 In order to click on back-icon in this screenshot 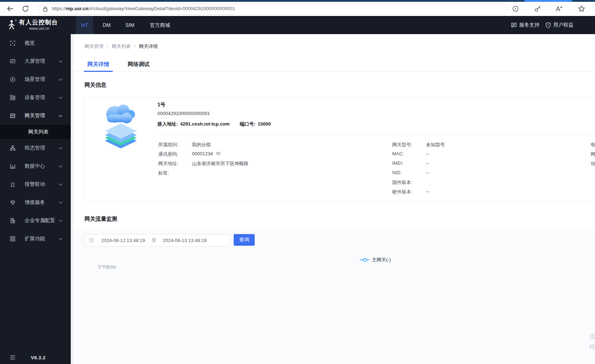, I will do `click(10, 9)`.